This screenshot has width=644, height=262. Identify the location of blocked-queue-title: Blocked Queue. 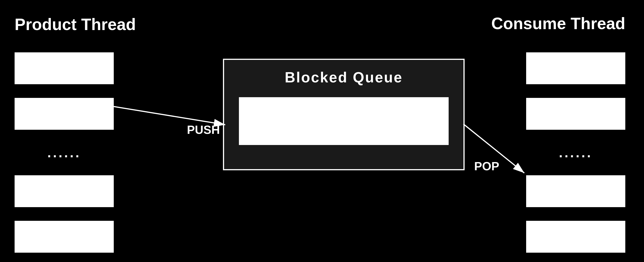
(344, 77).